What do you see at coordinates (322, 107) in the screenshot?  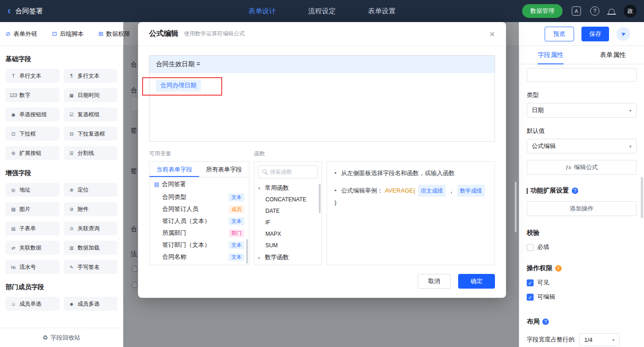 I see `formula-input-area: 合同办理日期` at bounding box center [322, 107].